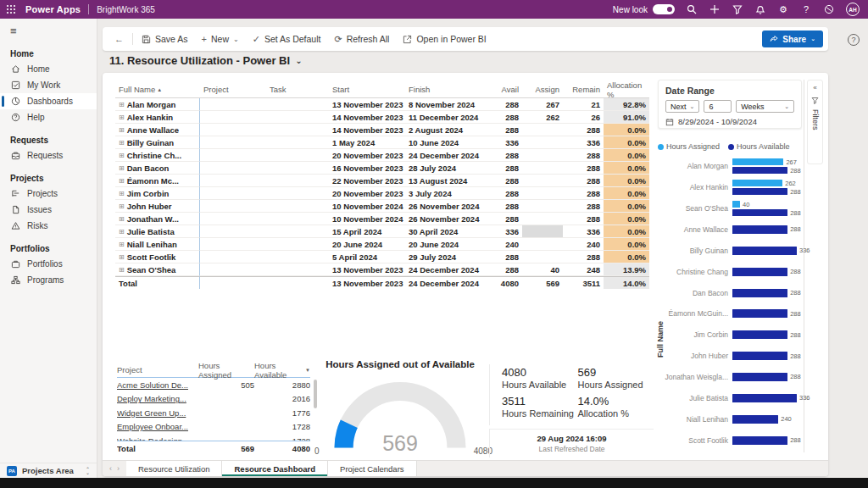  What do you see at coordinates (158, 117) in the screenshot?
I see `table-row-name: ⊞Alex Hankin` at bounding box center [158, 117].